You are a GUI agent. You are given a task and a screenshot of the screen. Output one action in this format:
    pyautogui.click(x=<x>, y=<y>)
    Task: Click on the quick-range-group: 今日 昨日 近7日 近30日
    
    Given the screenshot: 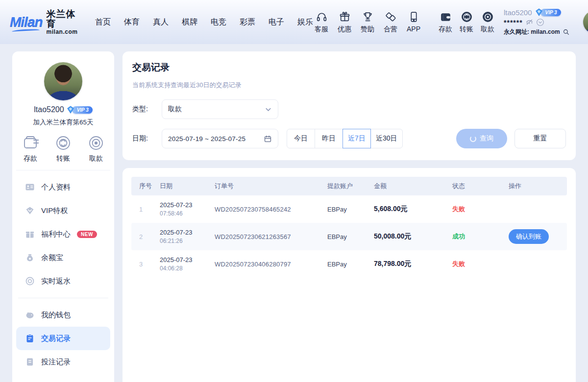 What is the action you would take?
    pyautogui.click(x=345, y=139)
    